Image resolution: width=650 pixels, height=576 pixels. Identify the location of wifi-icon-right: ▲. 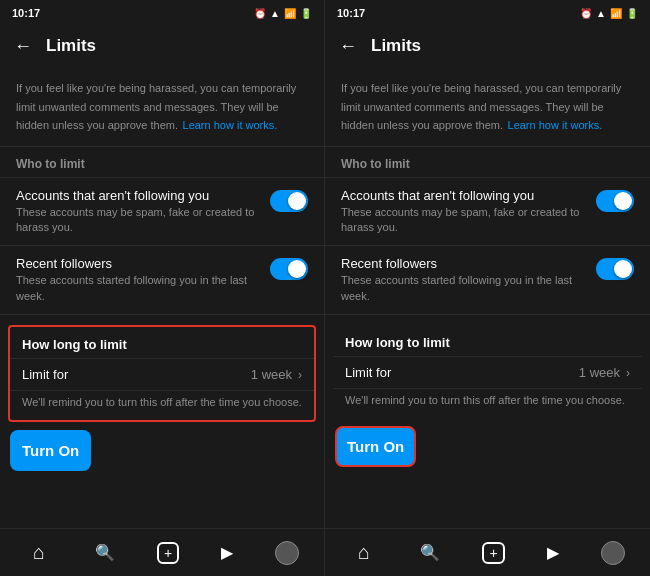
(601, 14).